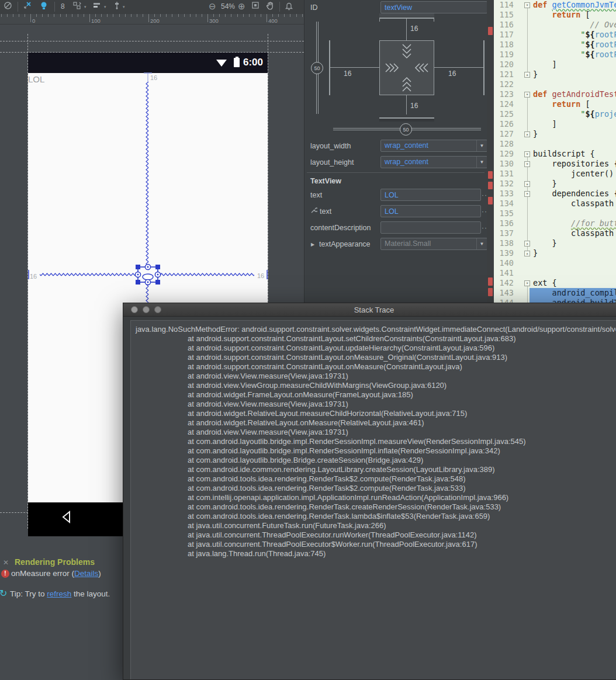 The height and width of the screenshot is (680, 616). What do you see at coordinates (555, 273) in the screenshot?
I see `editor-line: 141` at bounding box center [555, 273].